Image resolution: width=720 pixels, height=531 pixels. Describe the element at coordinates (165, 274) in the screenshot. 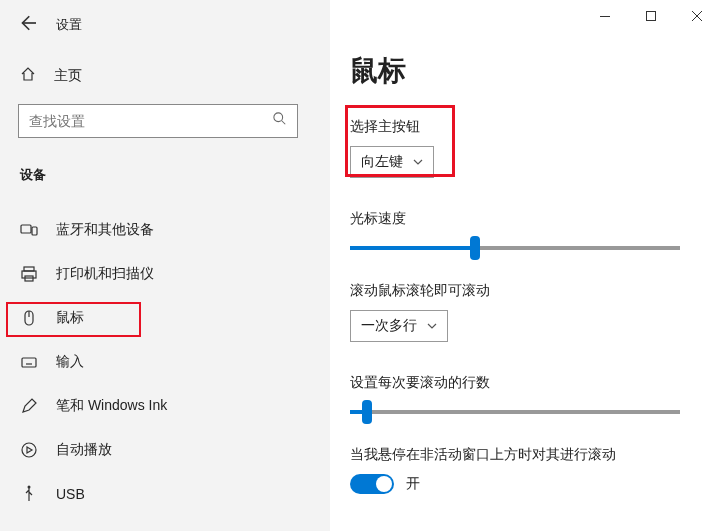

I see `sidebar-item-printers: 打印机和扫描仪` at that location.